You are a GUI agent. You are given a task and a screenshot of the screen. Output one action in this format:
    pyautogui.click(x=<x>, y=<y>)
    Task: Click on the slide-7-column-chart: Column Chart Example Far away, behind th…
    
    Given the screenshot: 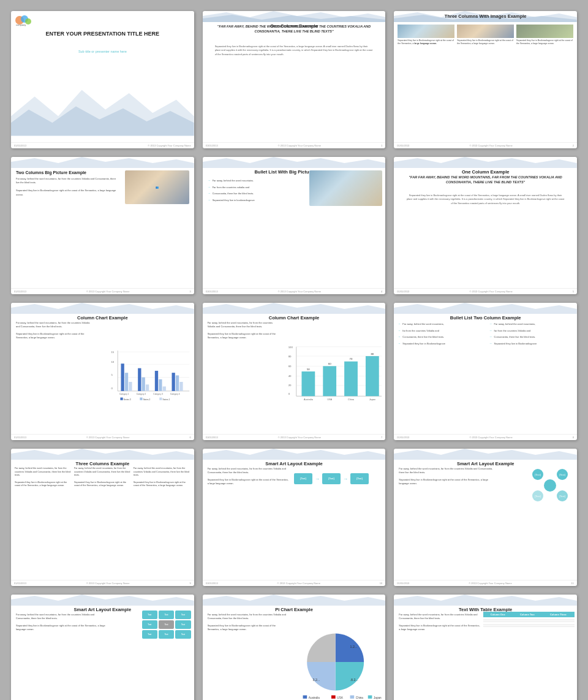 What is the action you would take?
    pyautogui.click(x=103, y=371)
    